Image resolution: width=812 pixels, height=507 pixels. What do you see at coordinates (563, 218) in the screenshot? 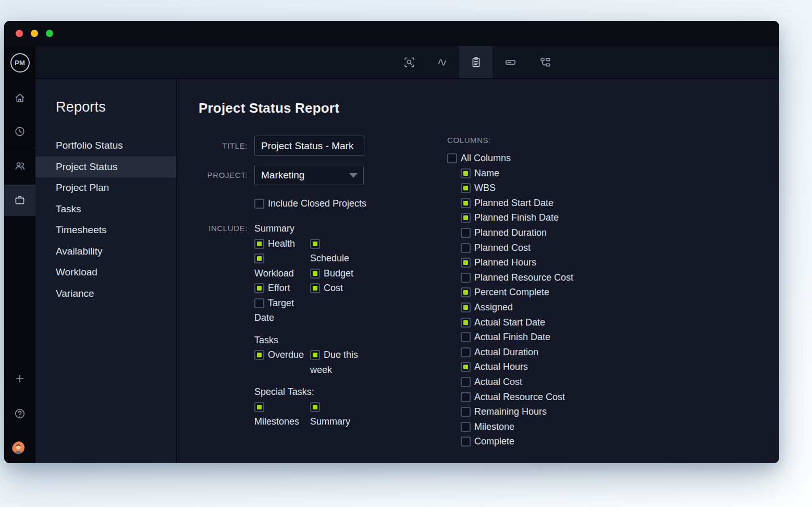
I see `checkbox-planned-finish-date: Planned Finish Date` at bounding box center [563, 218].